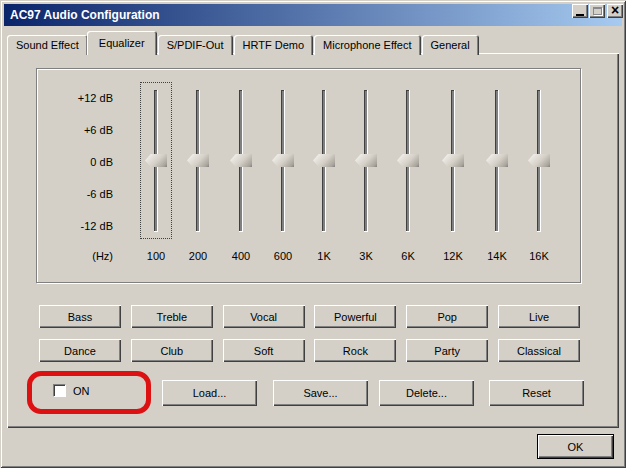  Describe the element at coordinates (75, 162) in the screenshot. I see `db-label-zero: 0 dB` at that location.